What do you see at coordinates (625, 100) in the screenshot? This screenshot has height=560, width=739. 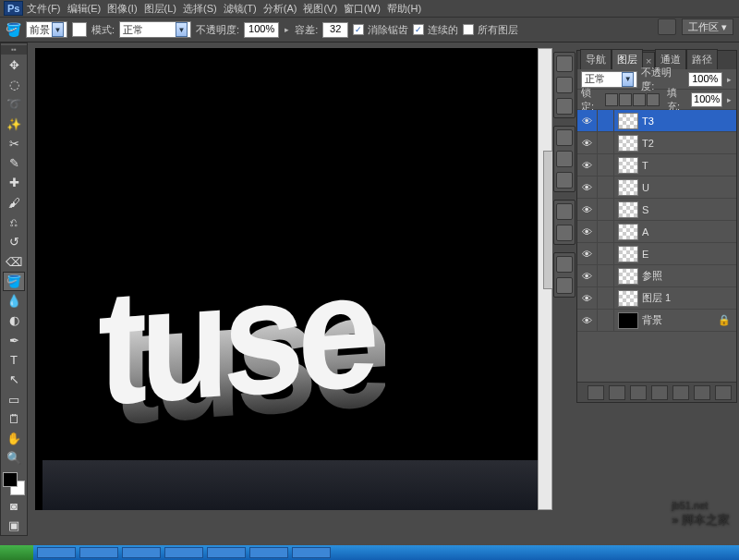 I see `lock-pixels-icon` at bounding box center [625, 100].